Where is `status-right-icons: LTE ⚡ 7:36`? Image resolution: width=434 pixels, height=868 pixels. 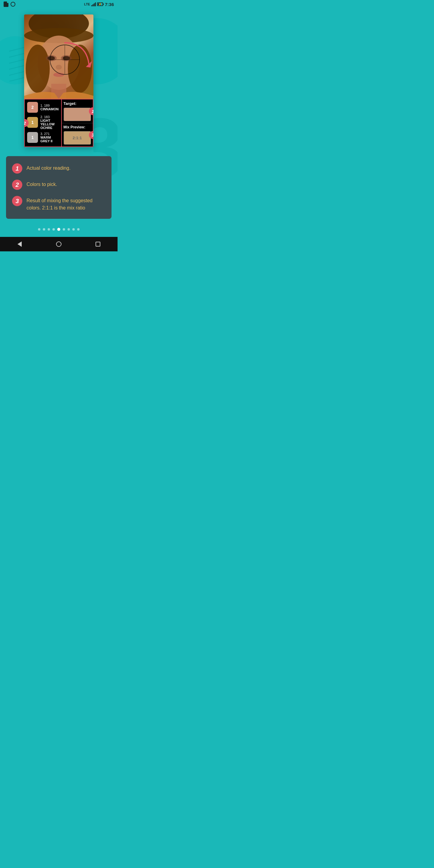
status-right-icons: LTE ⚡ 7:36 is located at coordinates (99, 4).